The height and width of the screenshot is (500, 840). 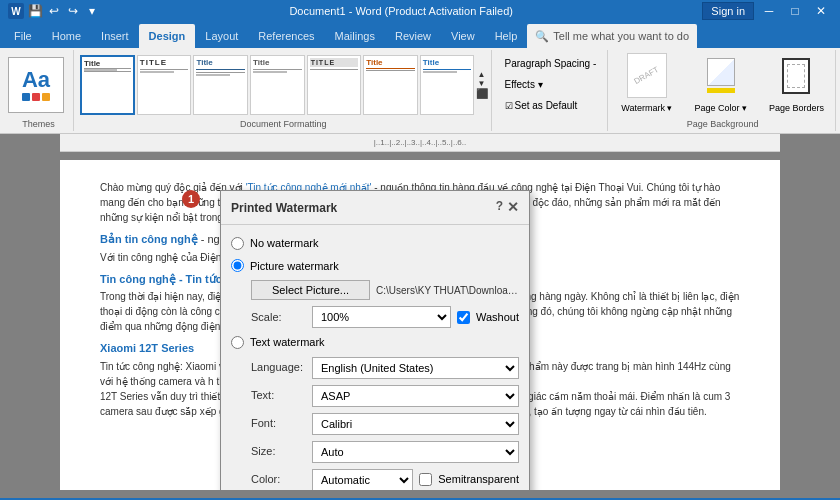 I want to click on tab-mailings: Mailings, so click(x=355, y=36).